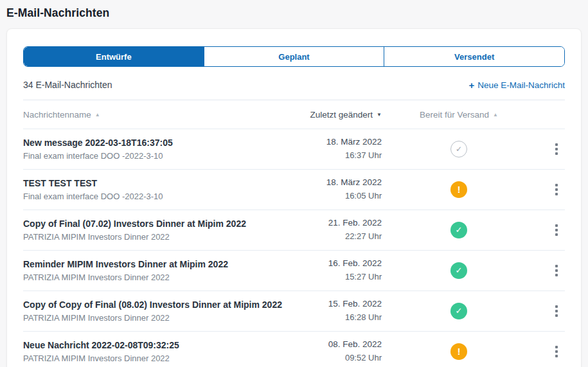 The height and width of the screenshot is (367, 588). What do you see at coordinates (57, 114) in the screenshot?
I see `column-label: Nachrichtenname` at bounding box center [57, 114].